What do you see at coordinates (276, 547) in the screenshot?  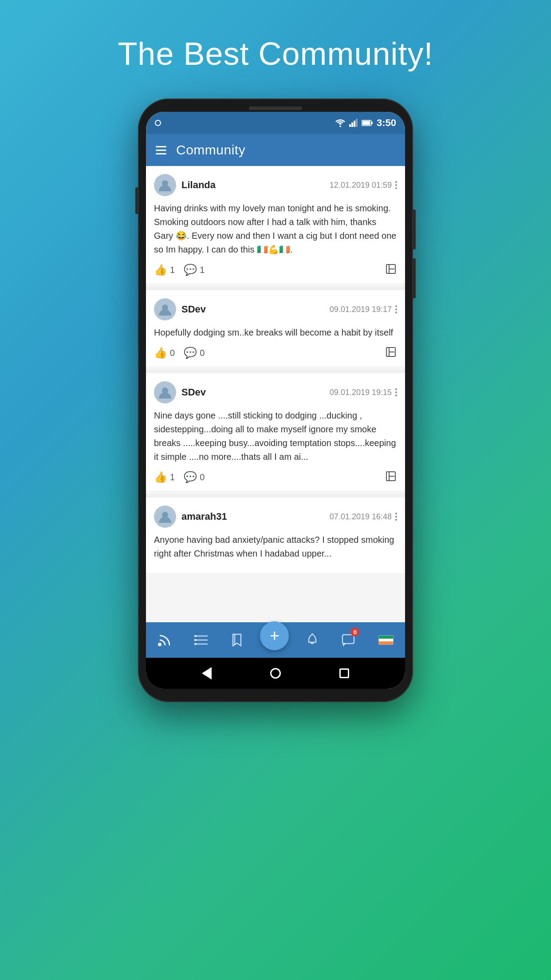 I see `post-text: Anyone having bad anxiety/panic attacks?…` at bounding box center [276, 547].